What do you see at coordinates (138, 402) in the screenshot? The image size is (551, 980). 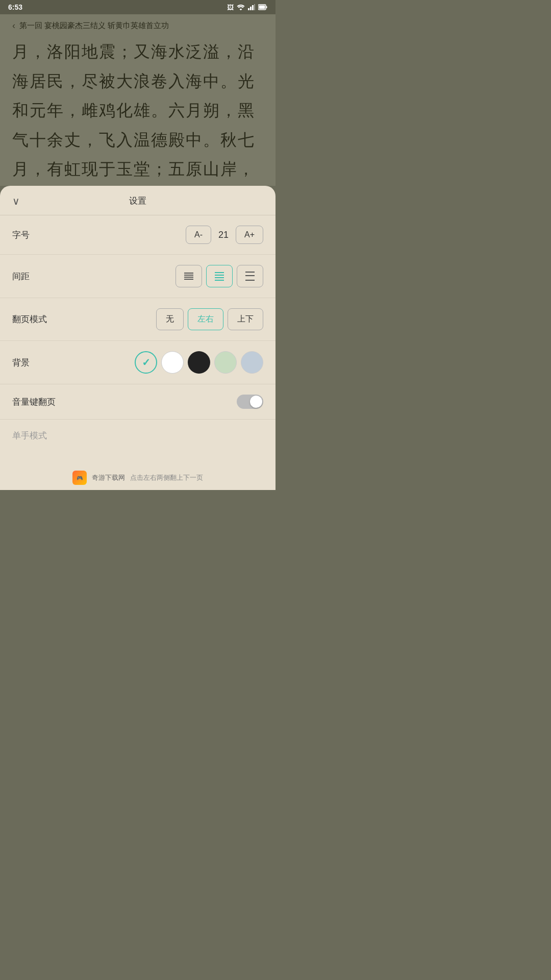 I see `volume-key-row: 音量键翻页` at bounding box center [138, 402].